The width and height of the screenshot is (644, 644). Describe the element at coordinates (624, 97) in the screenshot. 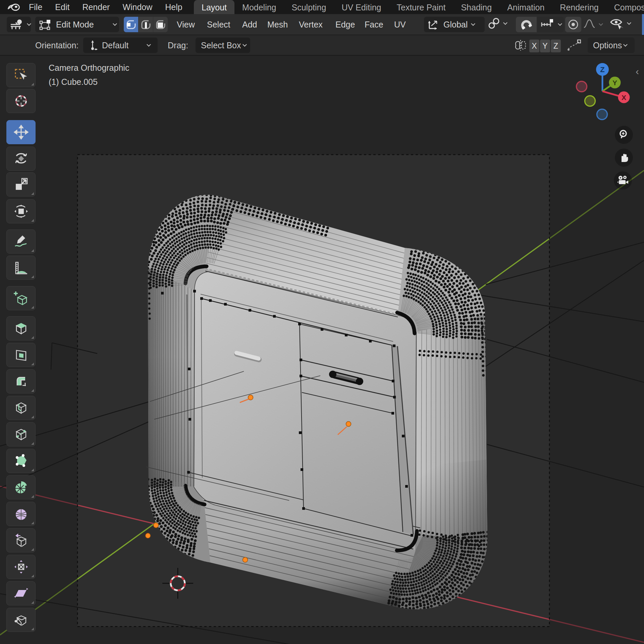

I see `svg-text: X` at that location.